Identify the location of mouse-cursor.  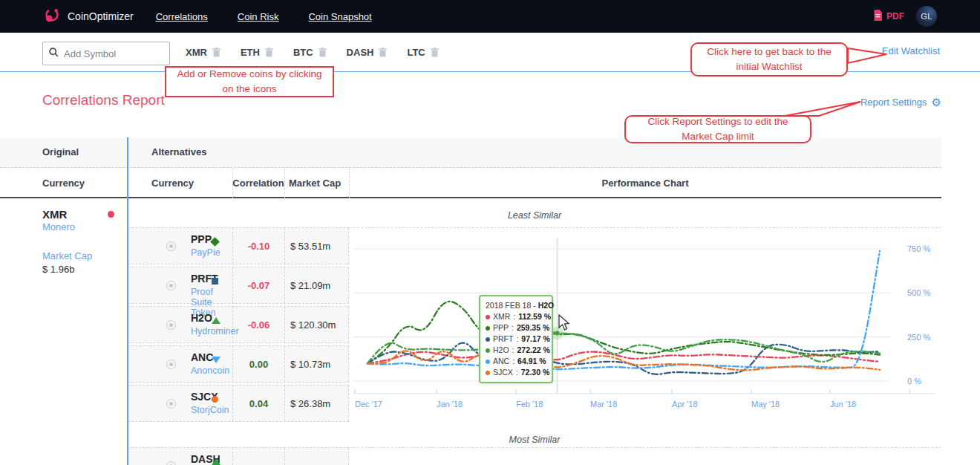
(565, 323).